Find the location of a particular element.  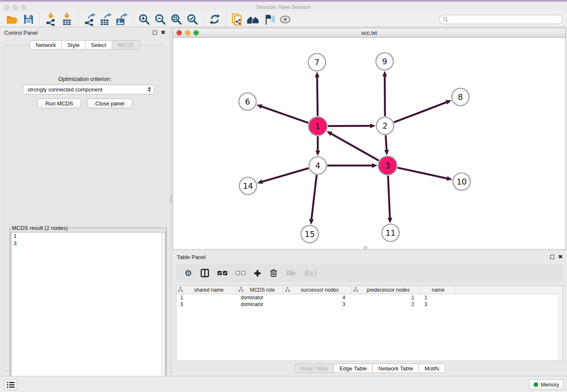

show-networks-icon is located at coordinates (253, 19).